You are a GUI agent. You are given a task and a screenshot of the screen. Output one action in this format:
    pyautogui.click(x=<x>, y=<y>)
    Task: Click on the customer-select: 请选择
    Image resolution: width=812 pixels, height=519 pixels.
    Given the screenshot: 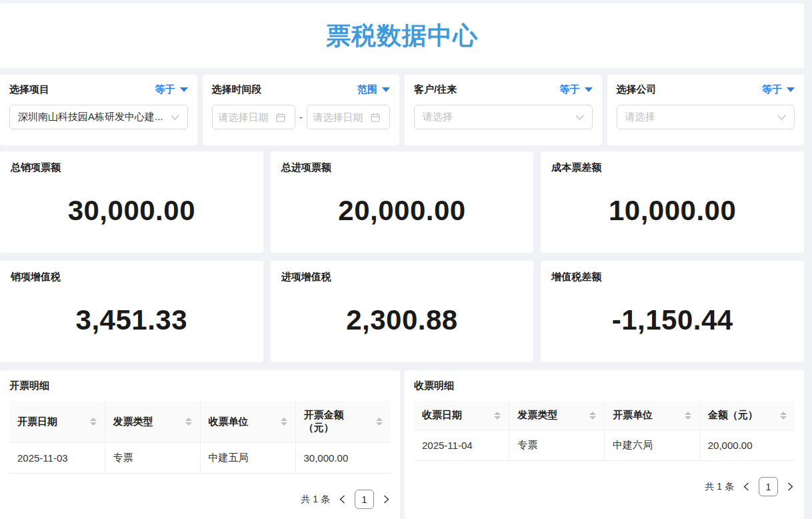 What is the action you would take?
    pyautogui.click(x=503, y=117)
    